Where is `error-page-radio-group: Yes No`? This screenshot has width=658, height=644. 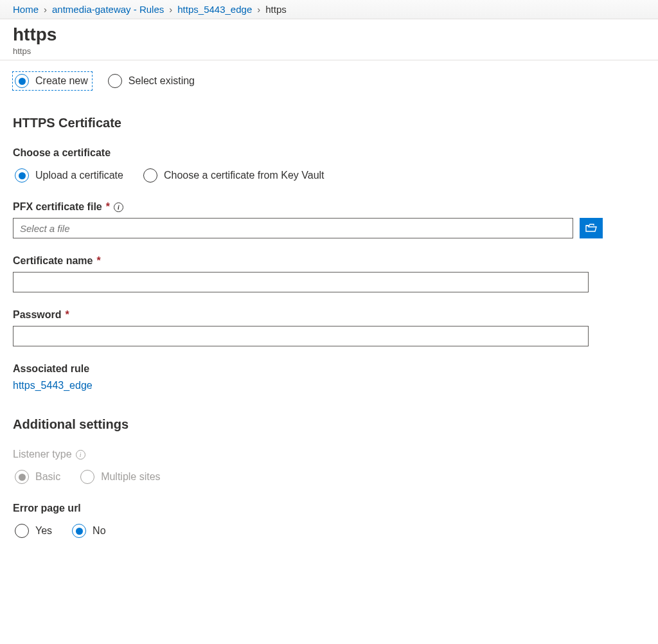 error-page-radio-group: Yes No is located at coordinates (329, 531).